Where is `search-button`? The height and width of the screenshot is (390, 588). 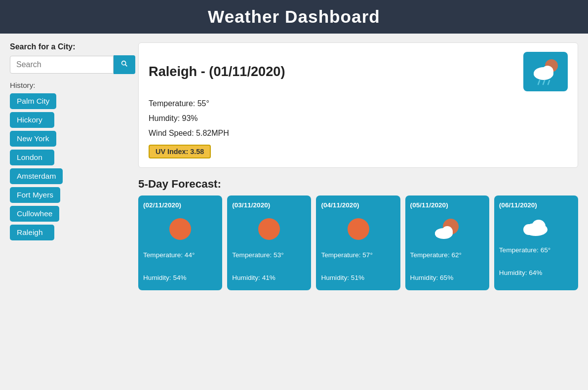 search-button is located at coordinates (124, 65).